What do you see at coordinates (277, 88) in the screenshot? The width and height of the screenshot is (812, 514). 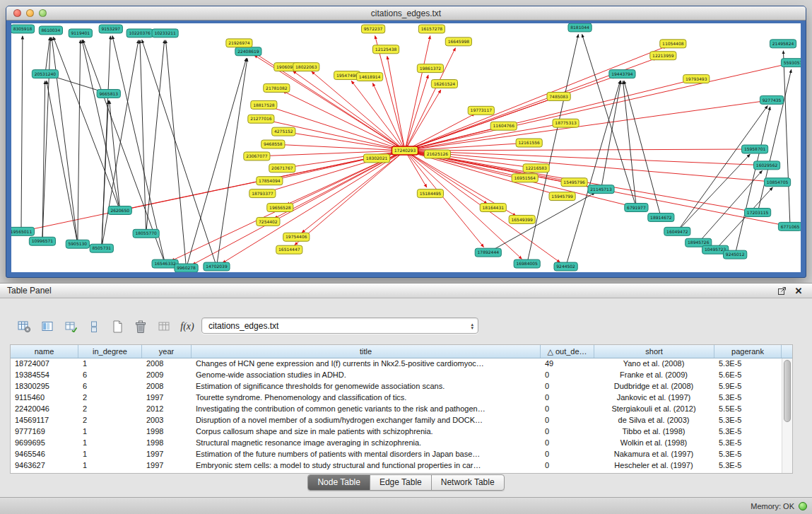 I see `graph-node: 21781082` at bounding box center [277, 88].